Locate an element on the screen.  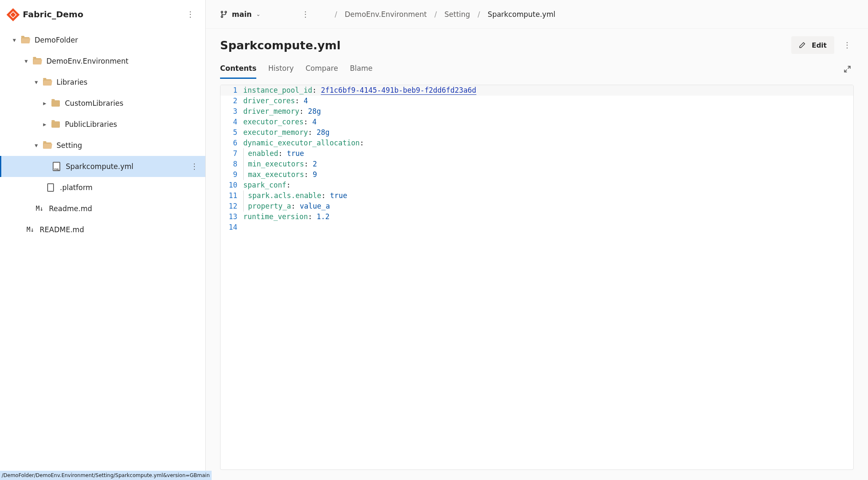
tree-row-demoenv: DemoEnv.Environment is located at coordinates (103, 61).